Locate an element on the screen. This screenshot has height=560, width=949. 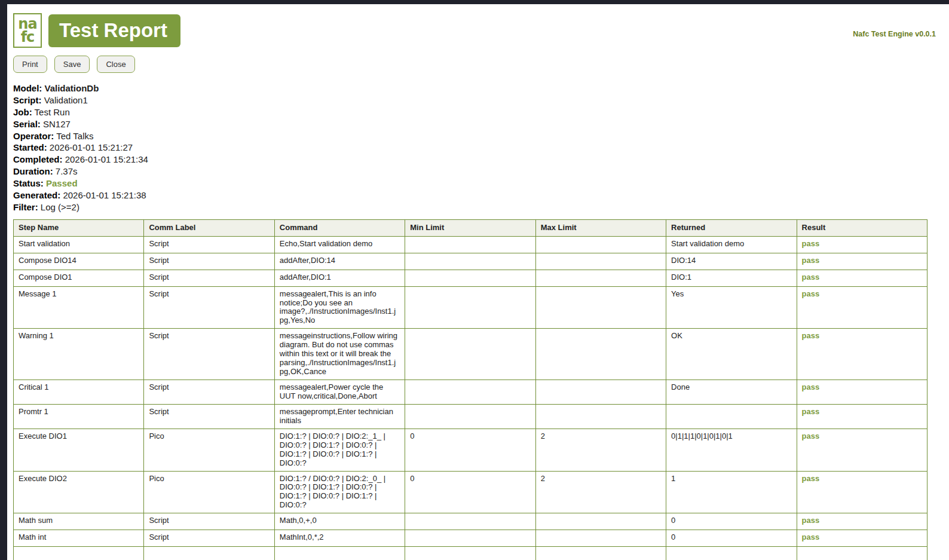
cell-returned: Yes is located at coordinates (731, 307).